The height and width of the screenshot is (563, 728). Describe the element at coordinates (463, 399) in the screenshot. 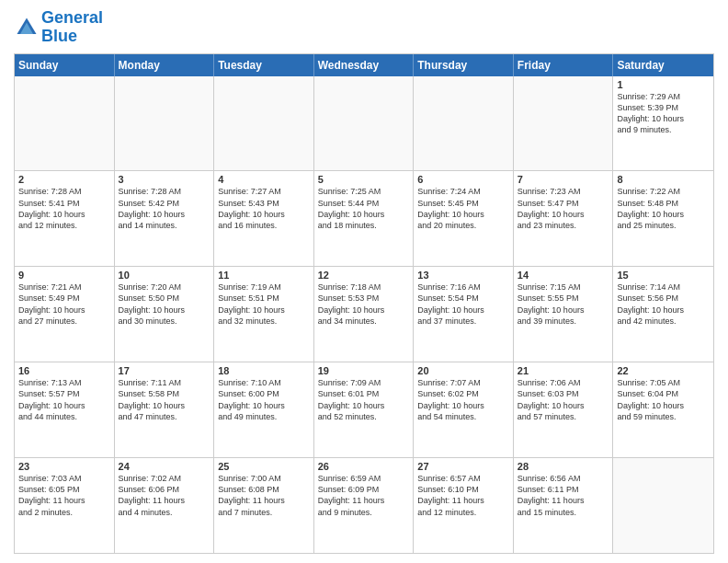

I see `day-info: Sunrise: 7:07 AM Sunset: 6:02 PM Dayligh…` at that location.